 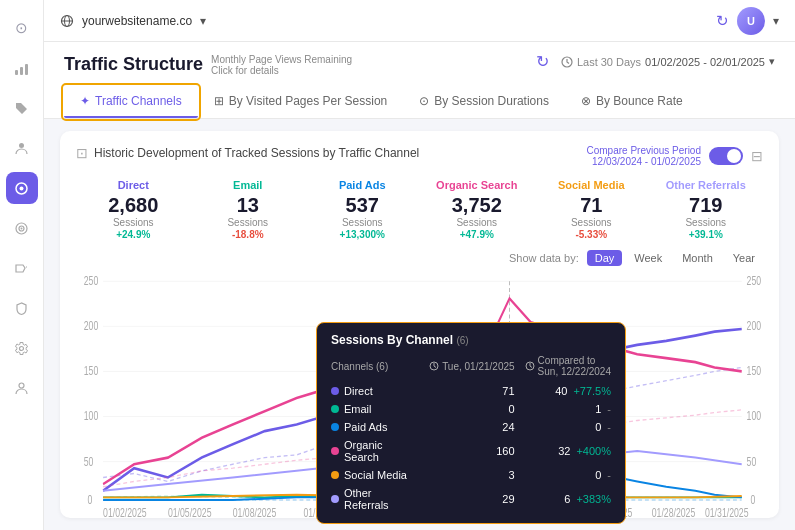 I want to click on svg-text: 01/28/2025, so click(x=674, y=514).